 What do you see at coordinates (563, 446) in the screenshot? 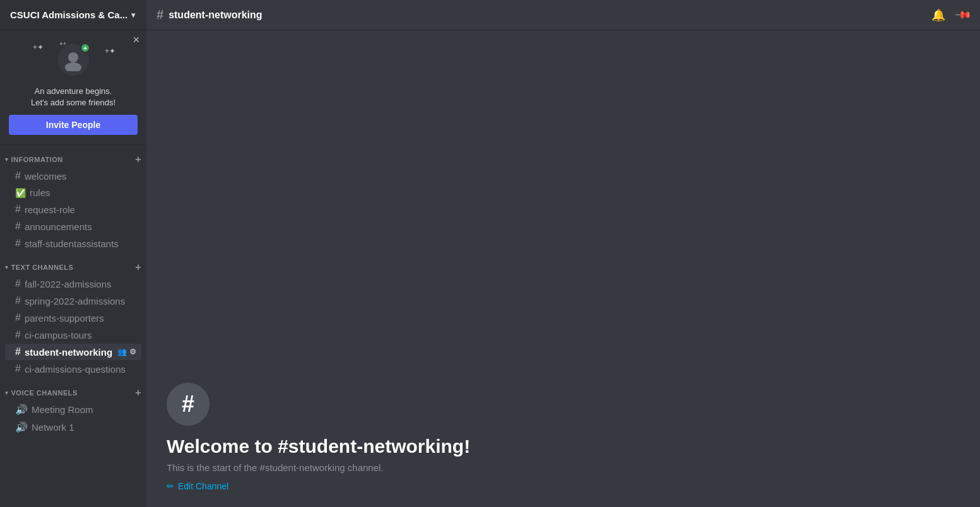
I see `welcome-title: Welcome to #student-networking!` at bounding box center [563, 446].